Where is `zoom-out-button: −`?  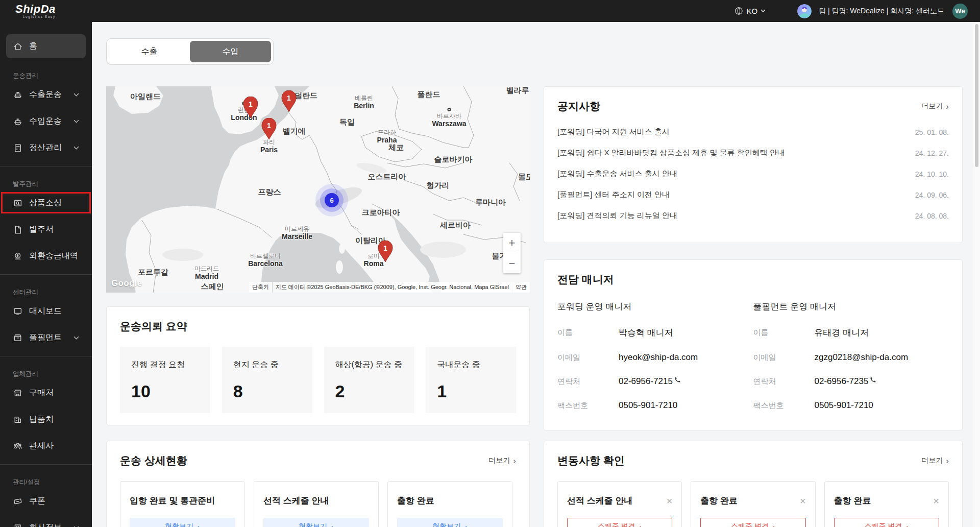
zoom-out-button: − is located at coordinates (512, 264).